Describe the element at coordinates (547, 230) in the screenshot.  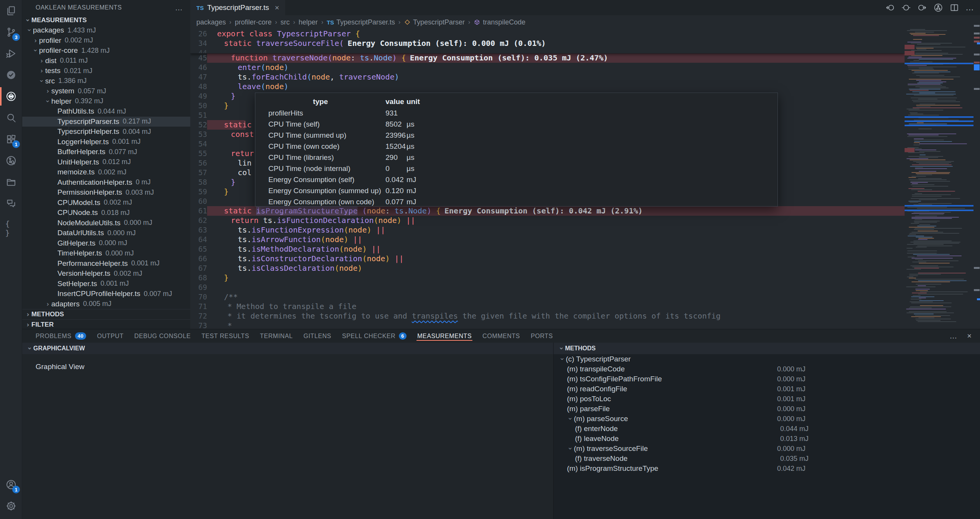
I see `code-line-63: 63ts.isFunctionExpression(node) ||` at that location.